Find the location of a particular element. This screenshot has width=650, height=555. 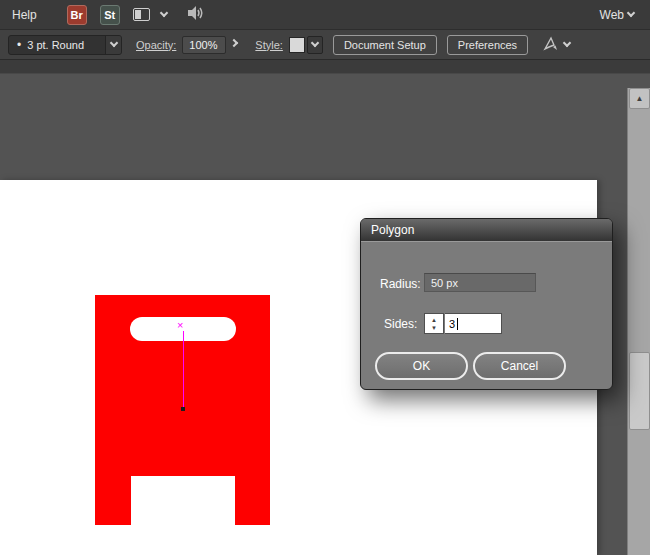

symbol-tool-icon is located at coordinates (551, 45).